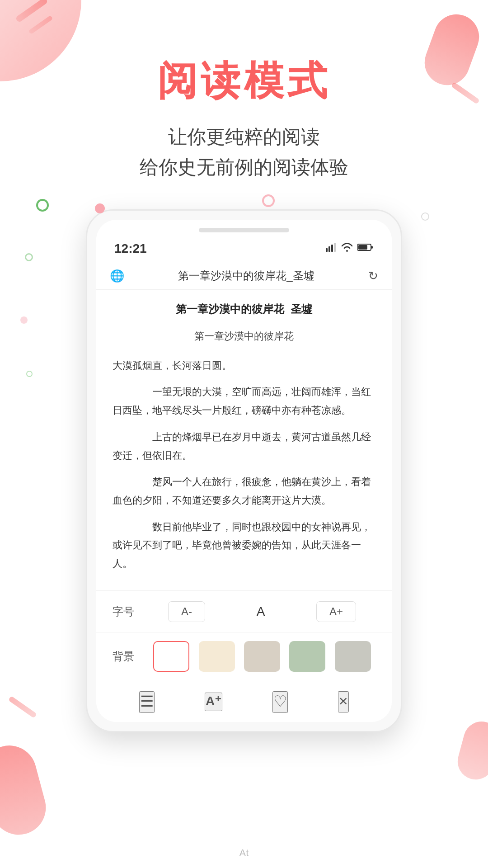 Image resolution: width=488 pixels, height=868 pixels. I want to click on subtitle: 让你更纯粹的阅读 给你史无前例的阅读体验, so click(244, 152).